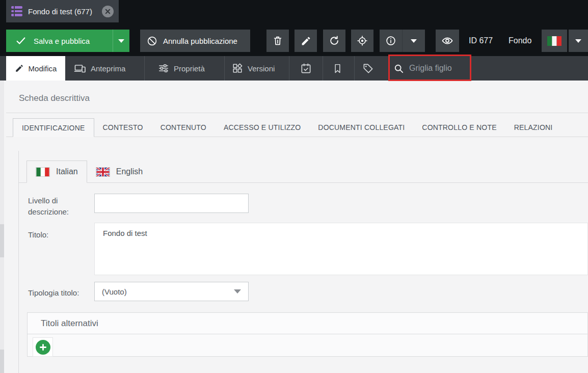  I want to click on edit-button, so click(306, 41).